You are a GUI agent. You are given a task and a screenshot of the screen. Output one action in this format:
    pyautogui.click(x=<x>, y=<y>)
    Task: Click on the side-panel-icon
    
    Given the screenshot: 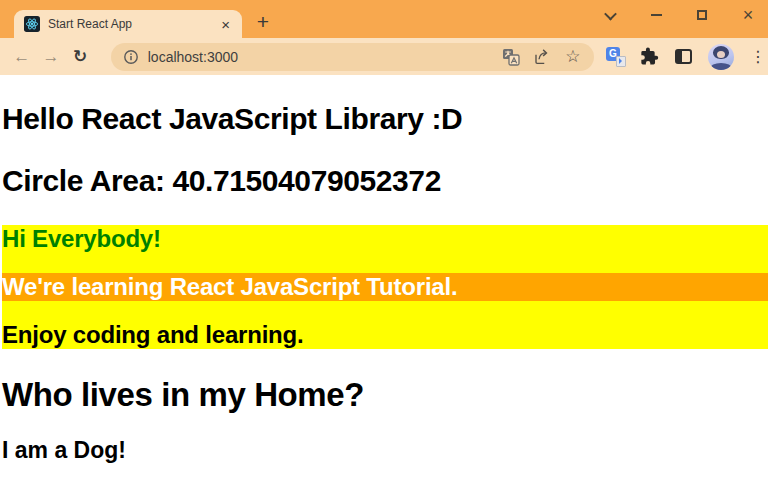 What is the action you would take?
    pyautogui.click(x=684, y=57)
    